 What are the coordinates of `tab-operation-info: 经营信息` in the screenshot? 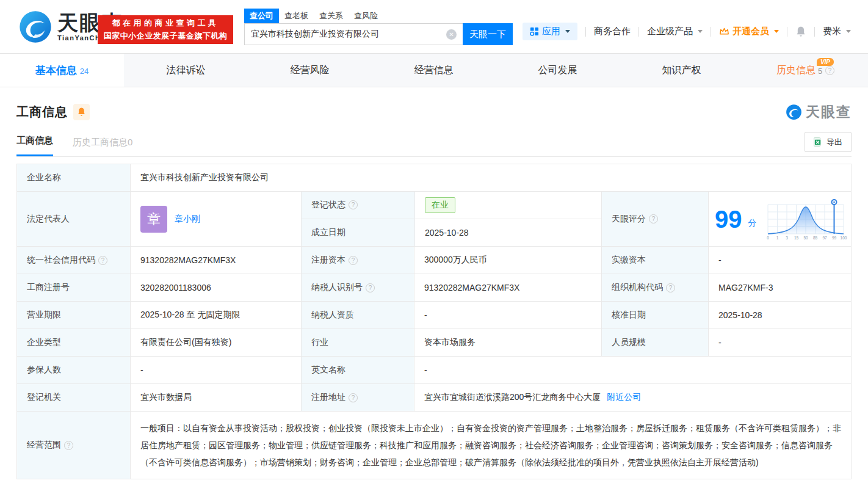 It's located at (433, 70).